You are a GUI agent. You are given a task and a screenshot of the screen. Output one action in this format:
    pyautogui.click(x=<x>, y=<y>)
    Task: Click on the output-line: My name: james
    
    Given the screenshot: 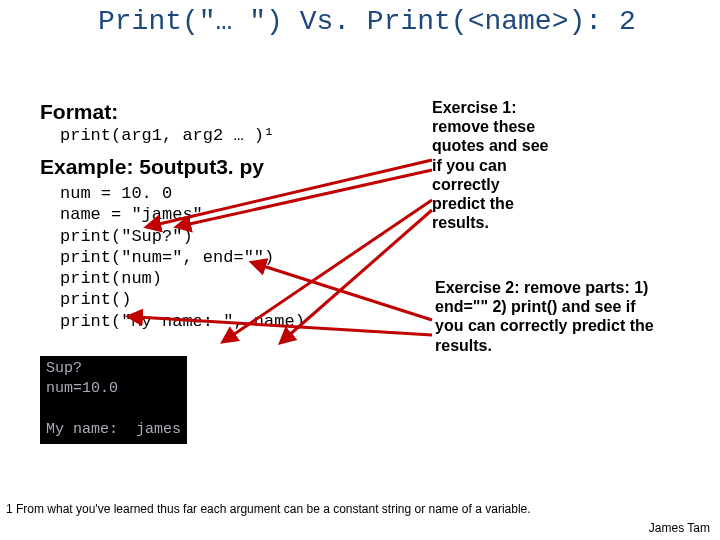 What is the action you would take?
    pyautogui.click(x=114, y=430)
    